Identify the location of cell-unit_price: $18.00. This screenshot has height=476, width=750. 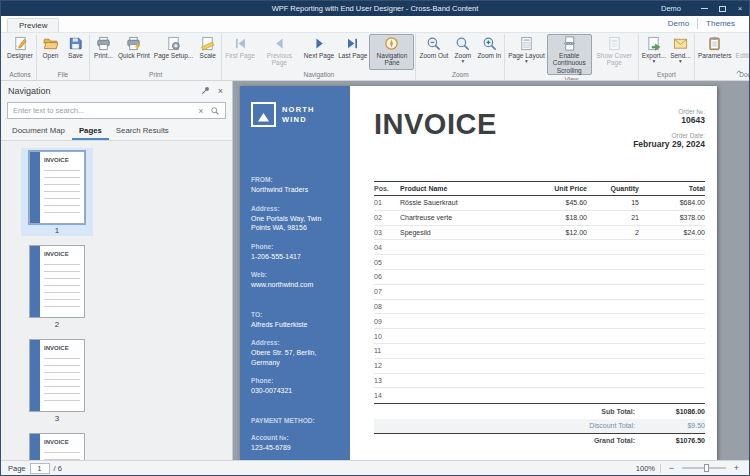
(558, 218).